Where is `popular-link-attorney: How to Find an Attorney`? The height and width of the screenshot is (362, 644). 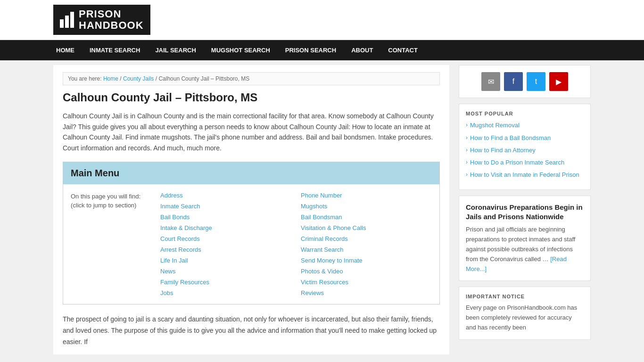
popular-link-attorney: How to Find an Attorney is located at coordinates (503, 150).